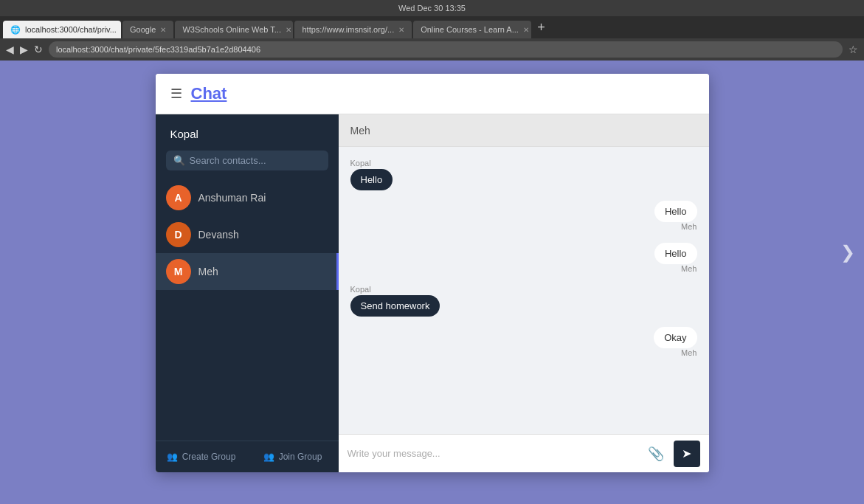  I want to click on search-input, so click(255, 161).